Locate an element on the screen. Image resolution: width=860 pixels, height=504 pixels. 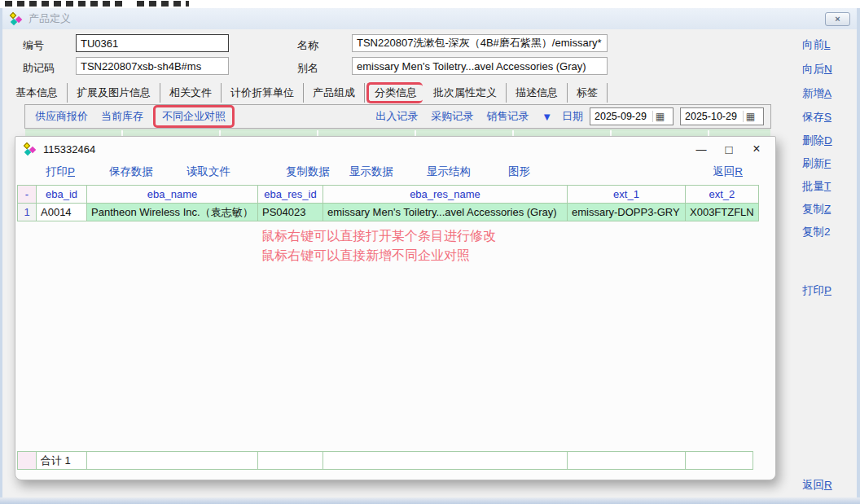
background-window-fragment is located at coordinates (430, 4).